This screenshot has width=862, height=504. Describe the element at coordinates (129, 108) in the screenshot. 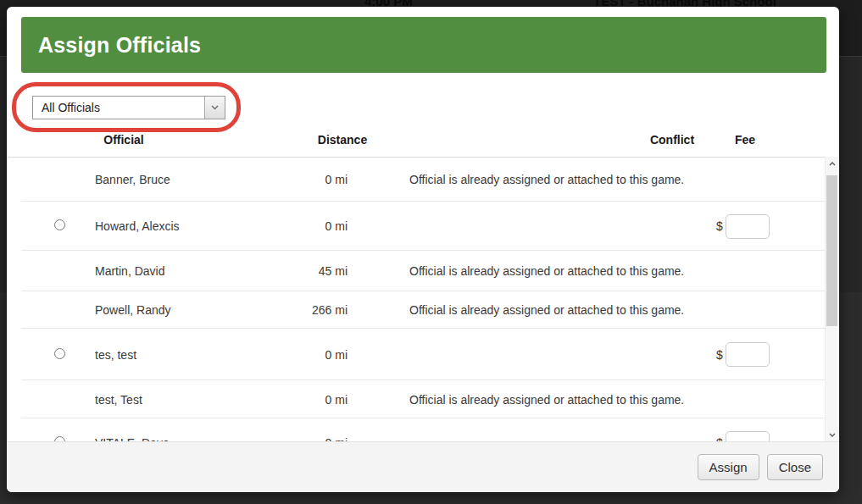

I see `officials-filter-select: All Officials` at that location.